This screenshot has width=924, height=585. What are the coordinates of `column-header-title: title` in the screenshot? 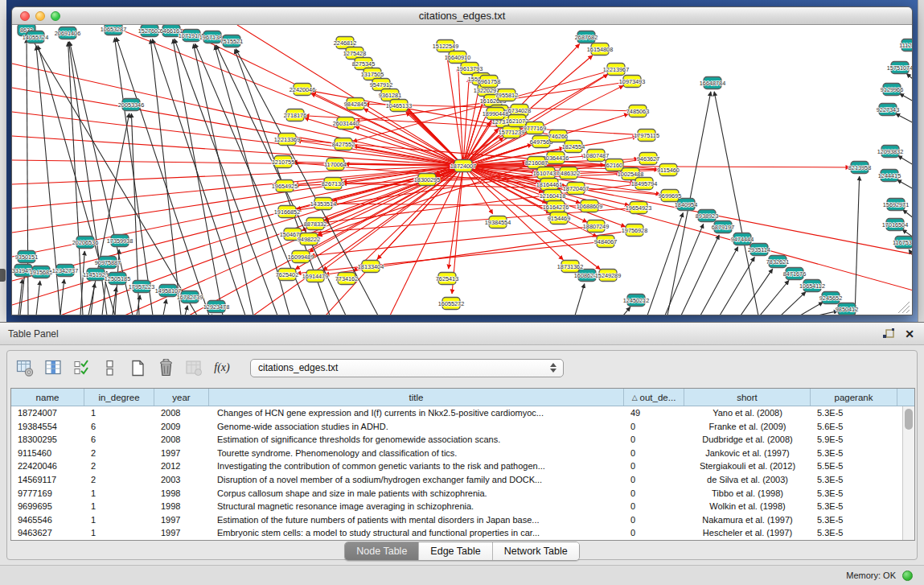 It's located at (417, 398).